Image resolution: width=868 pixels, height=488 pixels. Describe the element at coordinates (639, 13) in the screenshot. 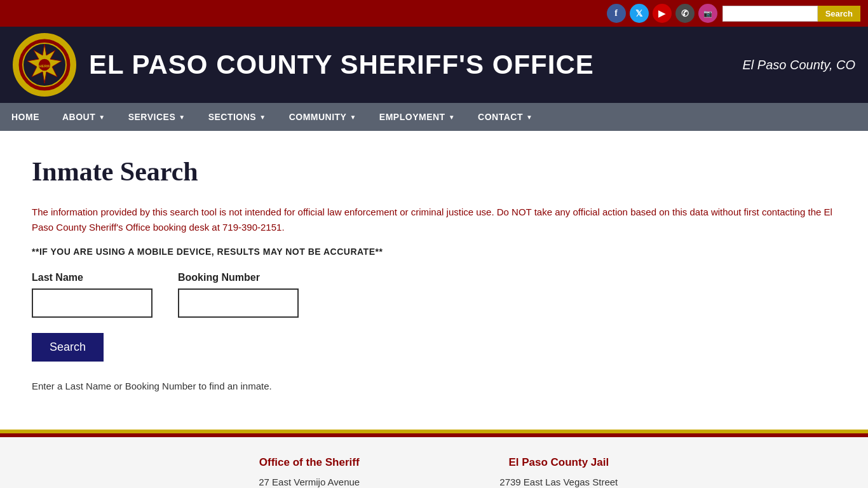

I see `twitter-icon: 𝕏` at that location.